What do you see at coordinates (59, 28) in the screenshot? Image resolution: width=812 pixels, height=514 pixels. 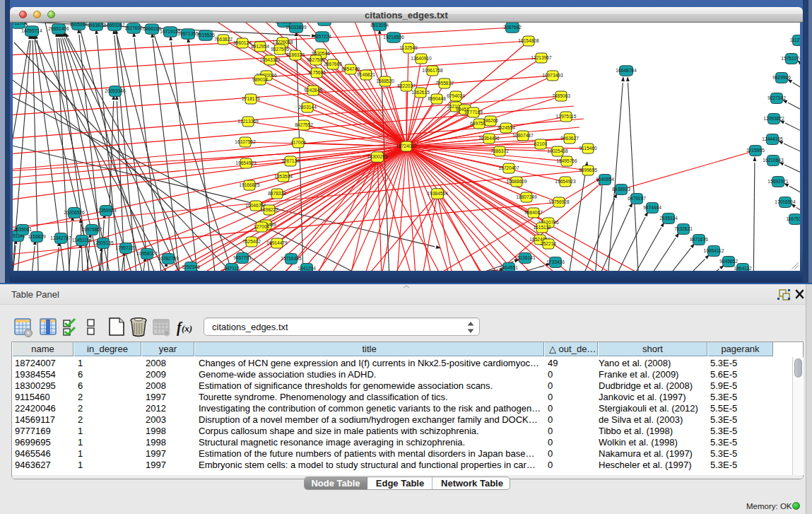 I see `svg-text: 20691406` at bounding box center [59, 28].